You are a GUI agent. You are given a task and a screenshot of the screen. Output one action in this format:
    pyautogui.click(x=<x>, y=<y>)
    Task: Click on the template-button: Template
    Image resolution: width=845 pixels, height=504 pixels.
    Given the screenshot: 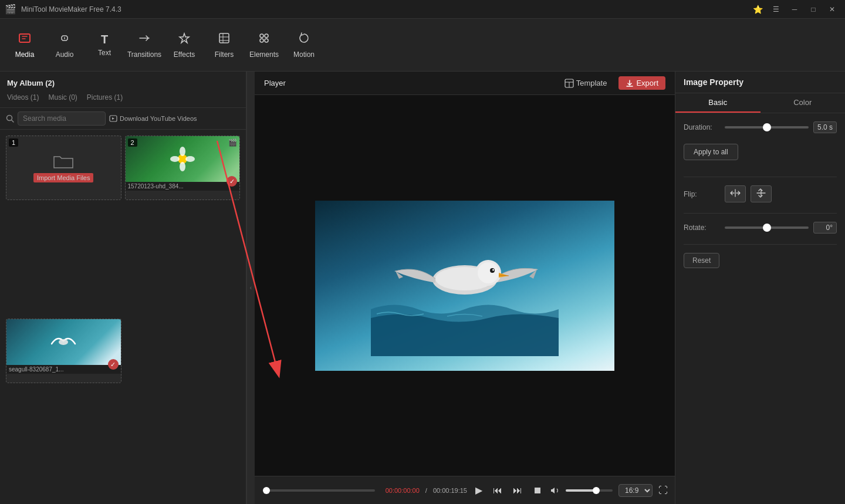 What is the action you would take?
    pyautogui.click(x=586, y=83)
    